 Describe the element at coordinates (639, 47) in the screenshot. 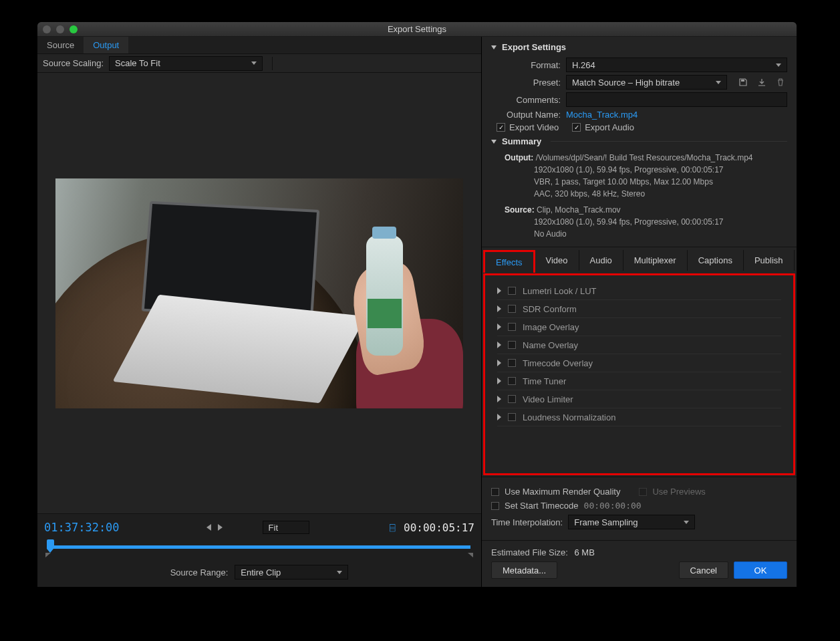

I see `export-settings-header: Export Settings` at that location.